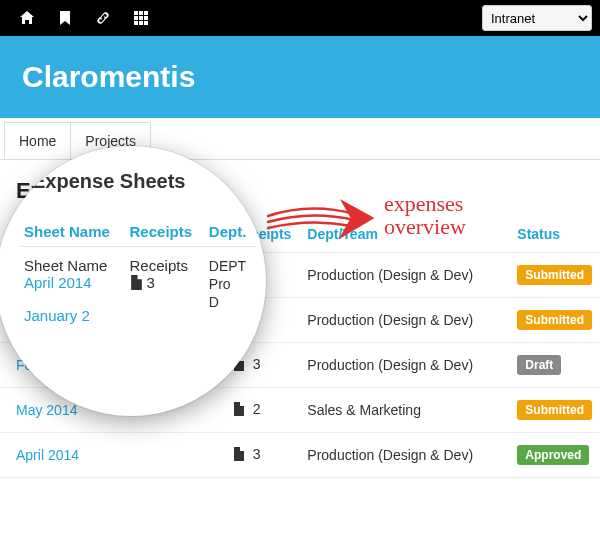  I want to click on context-select: Intranet, so click(537, 18).